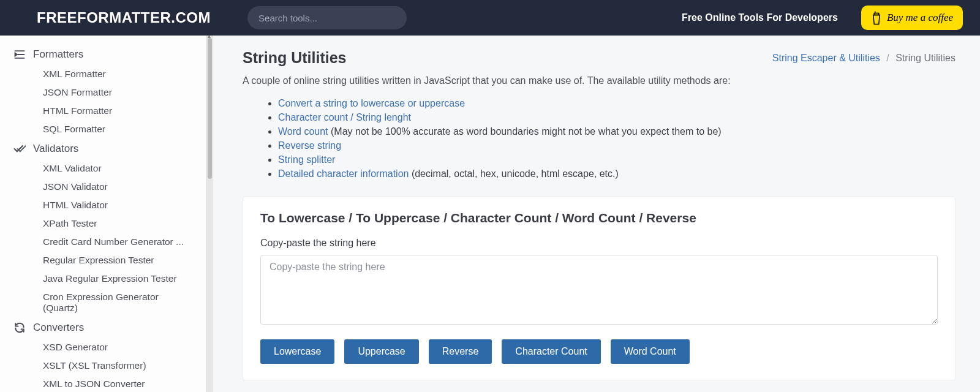 Image resolution: width=980 pixels, height=392 pixels. What do you see at coordinates (760, 18) in the screenshot?
I see `tagline: Free Online Tools For Developers` at bounding box center [760, 18].